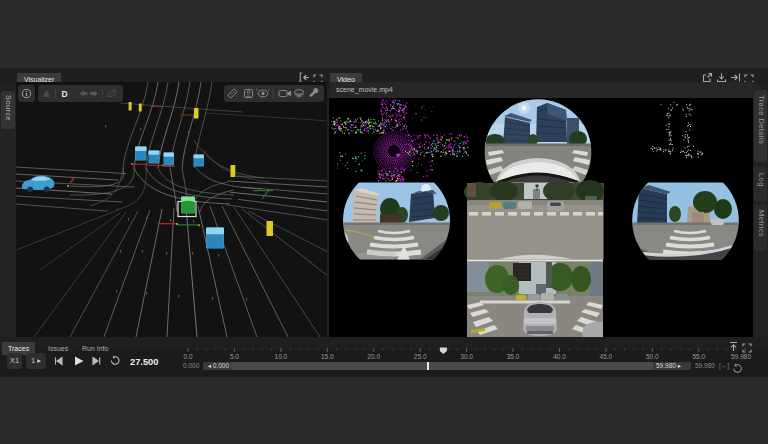  I want to click on svg-text: 25.0, so click(420, 356).